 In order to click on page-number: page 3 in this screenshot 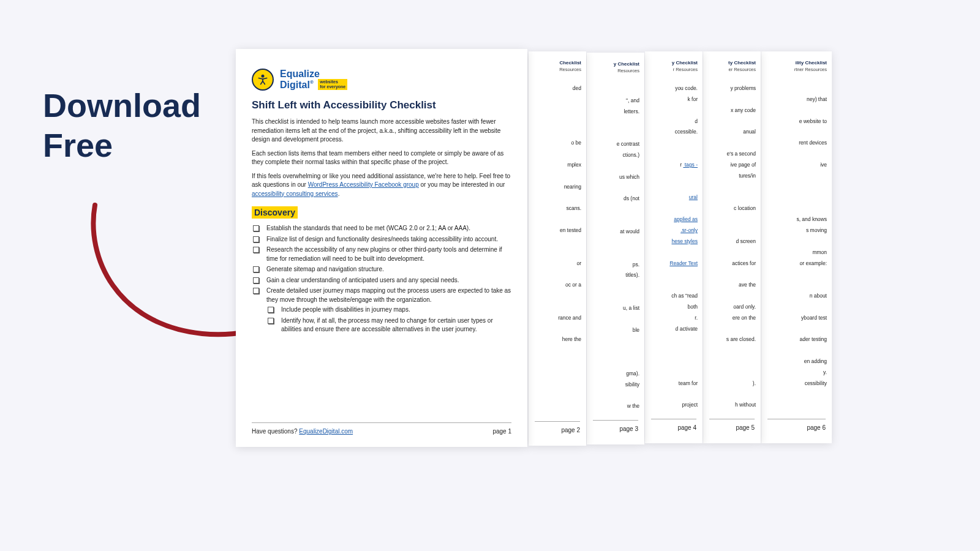, I will do `click(628, 429)`.